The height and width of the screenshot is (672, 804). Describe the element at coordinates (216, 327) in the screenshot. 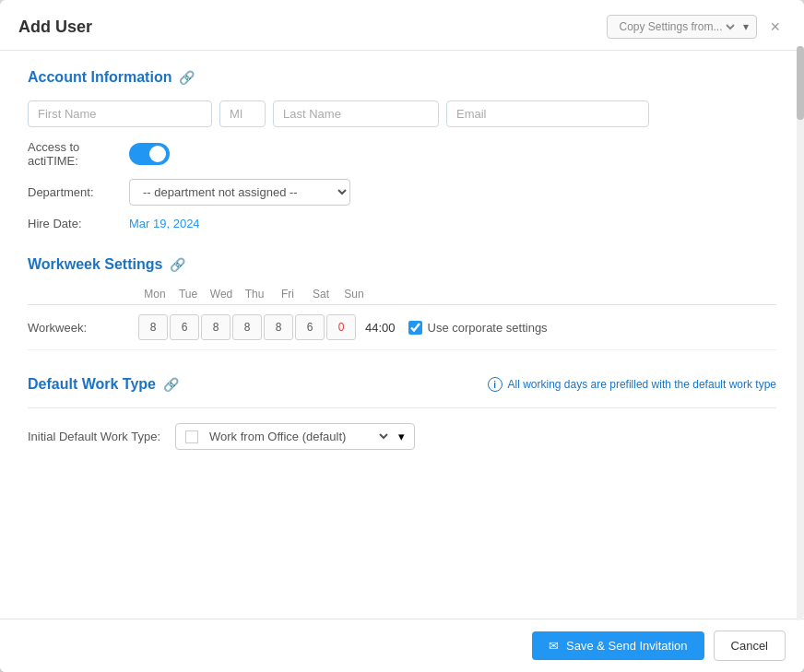

I see `day-input-wed` at that location.